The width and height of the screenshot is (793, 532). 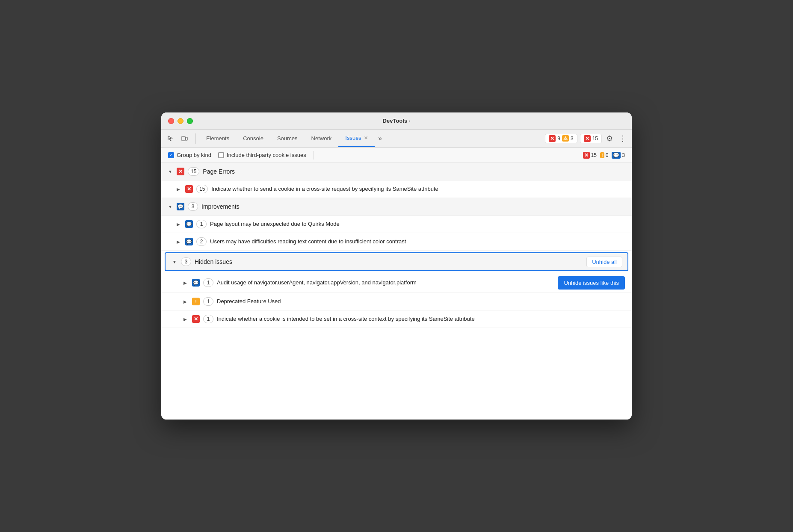 What do you see at coordinates (604, 155) in the screenshot?
I see `filter-warning-badge: ! 0` at bounding box center [604, 155].